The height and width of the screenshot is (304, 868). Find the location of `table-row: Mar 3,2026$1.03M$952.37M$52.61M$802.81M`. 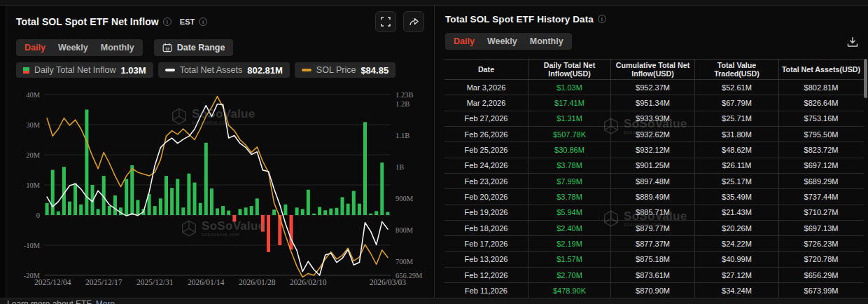

table-row: Mar 3,2026$1.03M$952.37M$52.61M$802.81M is located at coordinates (654, 88).